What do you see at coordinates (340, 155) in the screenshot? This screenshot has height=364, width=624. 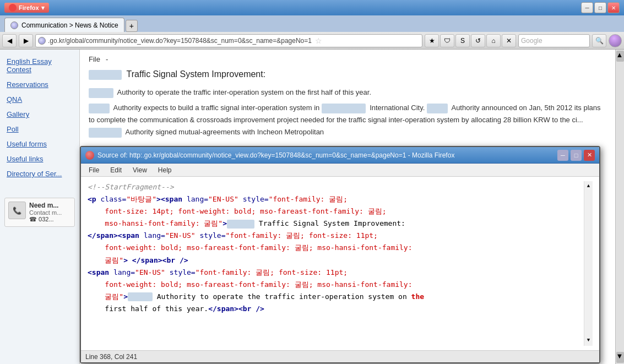 I see `source-titlebar: Source of: http:.go.kr/global/community/…` at bounding box center [340, 155].